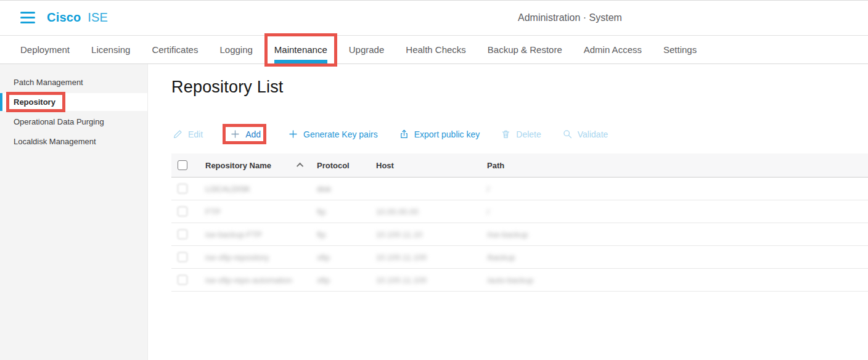 The width and height of the screenshot is (868, 360). Describe the element at coordinates (520, 280) in the screenshot. I see `table-row: ise-sftp-repo-automation sftp 10.100.11.…` at that location.